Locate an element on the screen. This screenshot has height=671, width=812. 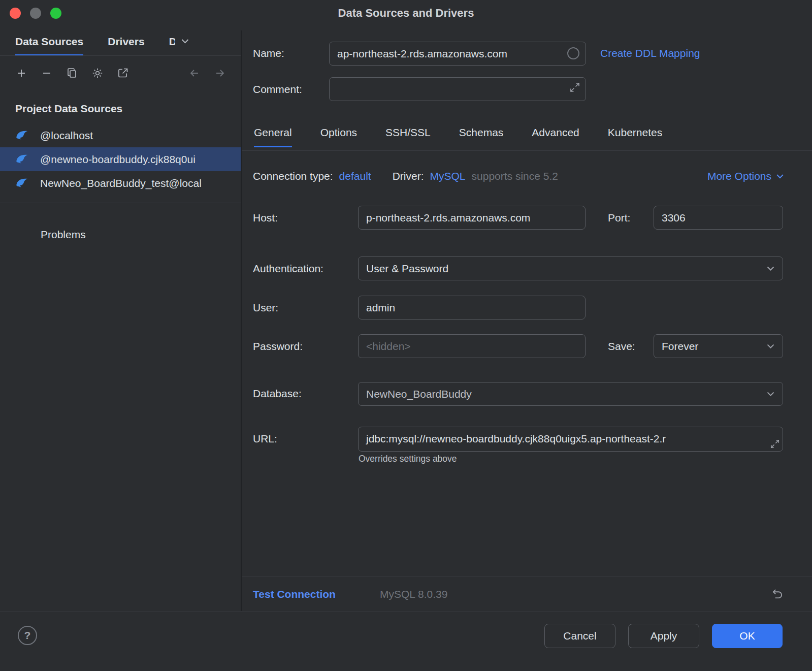
authentication-value: User & Password is located at coordinates (407, 269).